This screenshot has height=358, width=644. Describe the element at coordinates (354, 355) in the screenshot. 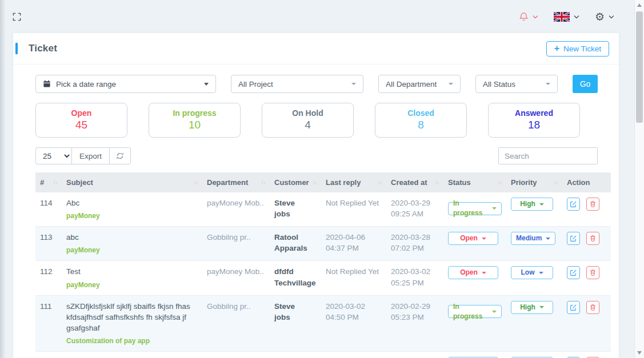

I see `ticket-last-reply: 2020-02-24 07:30 PM` at that location.